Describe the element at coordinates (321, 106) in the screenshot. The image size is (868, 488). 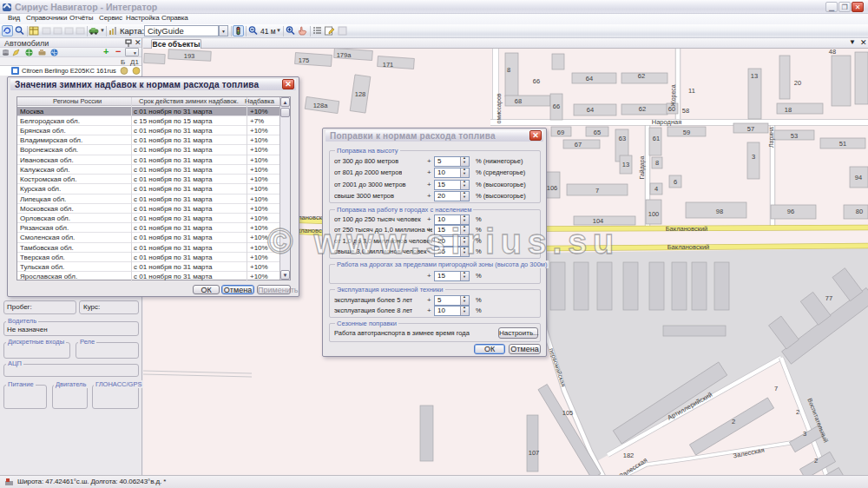
I see `svg-text: 128а` at that location.